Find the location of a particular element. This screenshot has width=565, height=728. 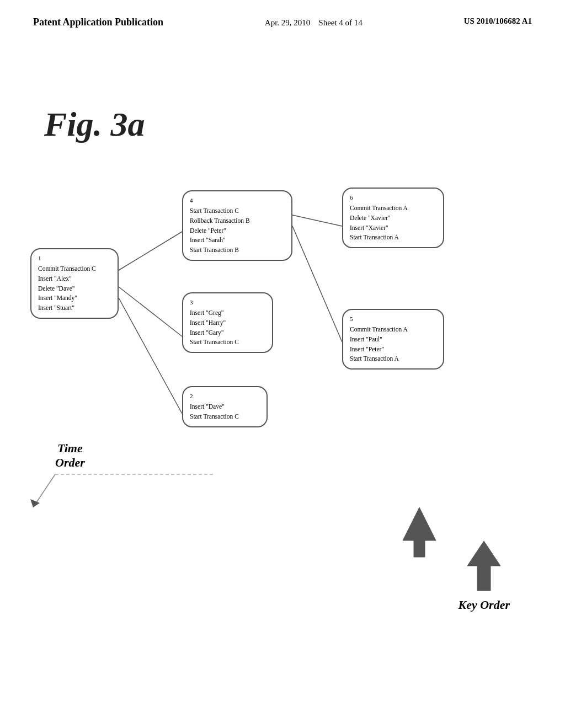

node-1-line5: Insert "Stuart" is located at coordinates (56, 308).